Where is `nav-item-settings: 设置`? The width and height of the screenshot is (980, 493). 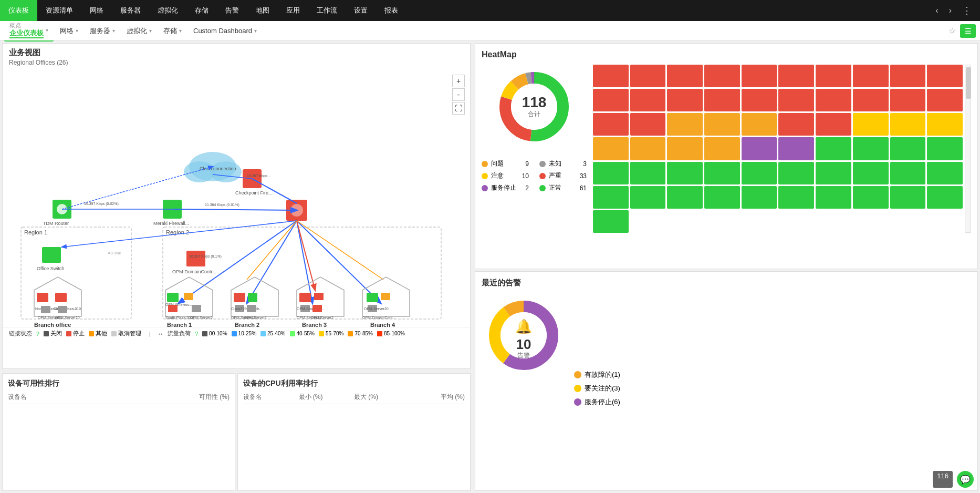 nav-item-settings: 设置 is located at coordinates (361, 11).